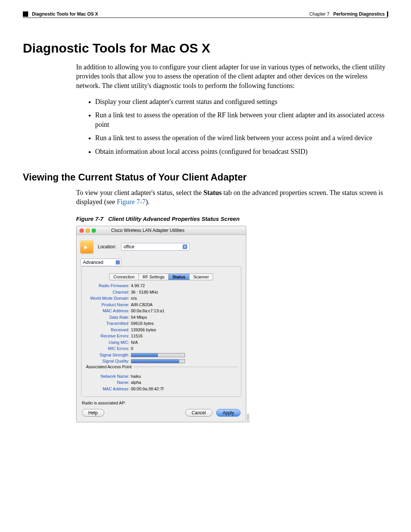 The width and height of the screenshot is (411, 532). What do you see at coordinates (25, 14) in the screenshot?
I see `header-marker-icon` at bounding box center [25, 14].